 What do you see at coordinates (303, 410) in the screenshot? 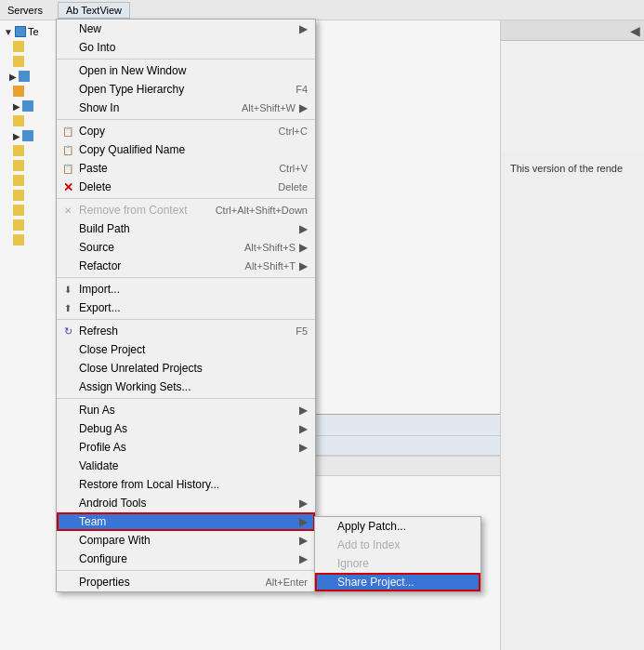
I see `arrow-run-as: ▶` at bounding box center [303, 410].